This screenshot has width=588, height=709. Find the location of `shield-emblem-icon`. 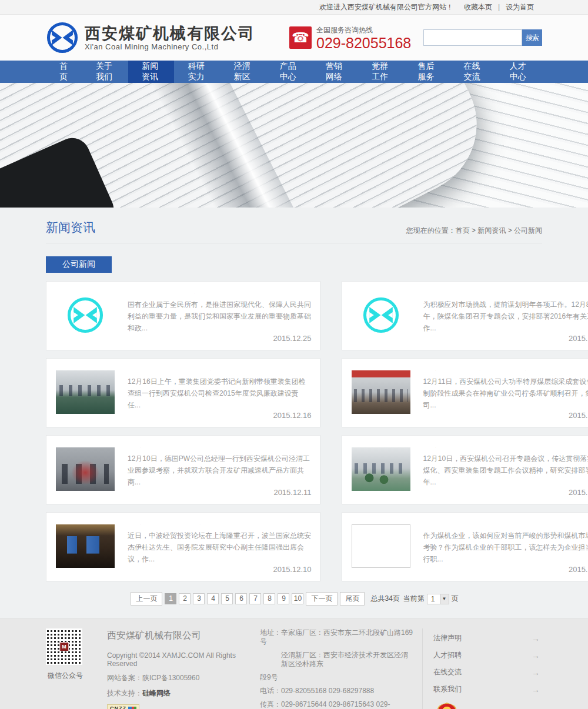

shield-emblem-icon is located at coordinates (447, 705).